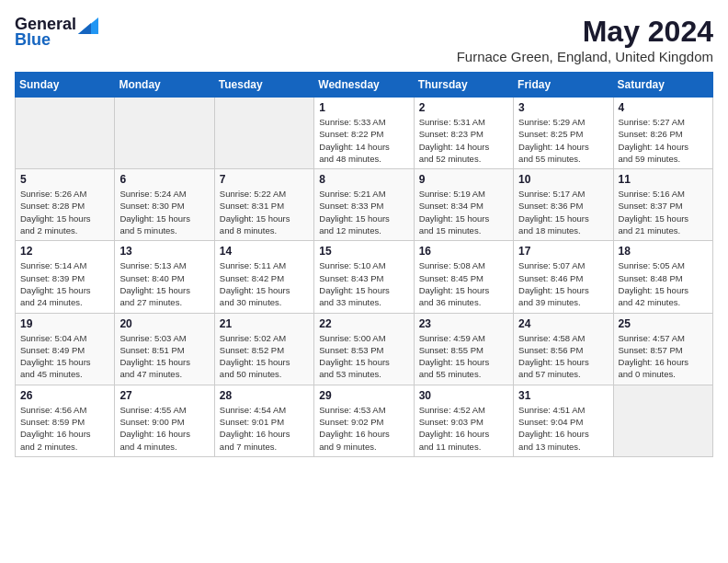 The width and height of the screenshot is (728, 563). I want to click on day-number: 21, so click(265, 324).